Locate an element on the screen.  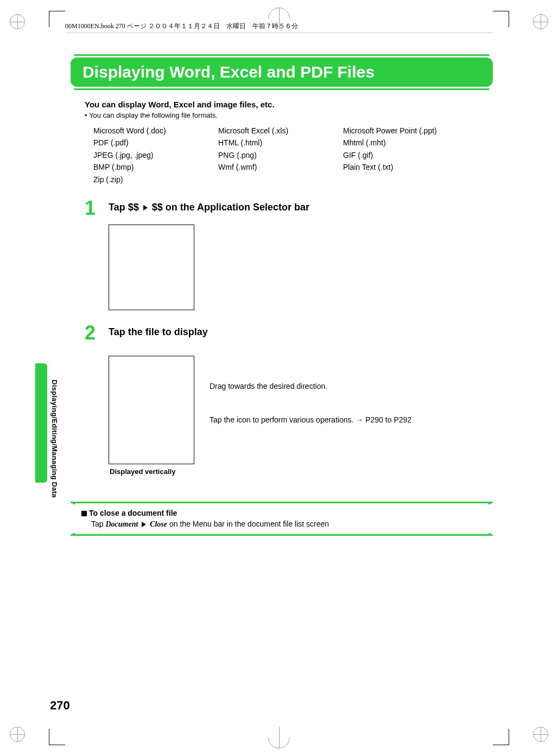
arrow-right-icon: → is located at coordinates (359, 420).